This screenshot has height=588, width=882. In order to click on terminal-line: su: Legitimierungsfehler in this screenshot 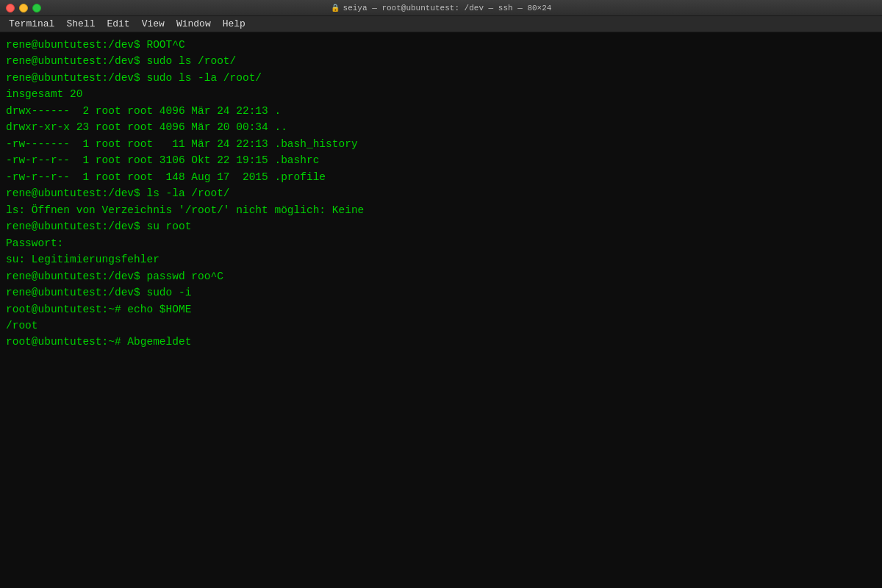, I will do `click(441, 259)`.